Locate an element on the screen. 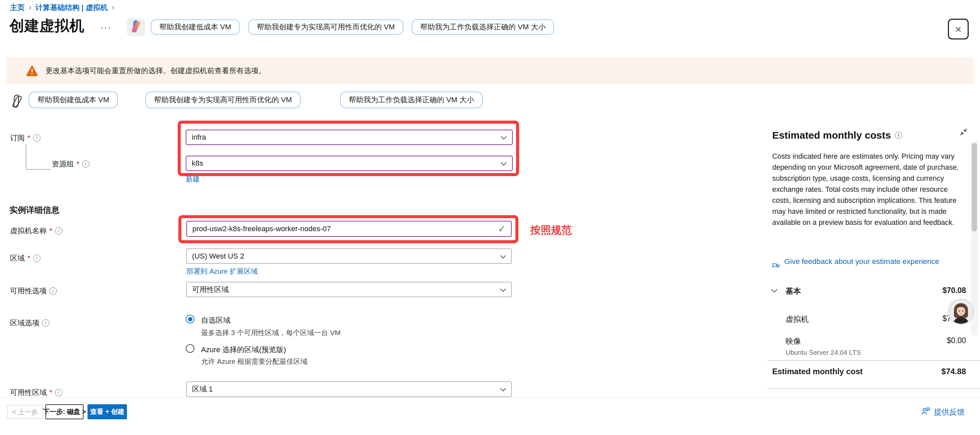 Image resolution: width=980 pixels, height=435 pixels. resource-group-label: 资源组* is located at coordinates (71, 164).